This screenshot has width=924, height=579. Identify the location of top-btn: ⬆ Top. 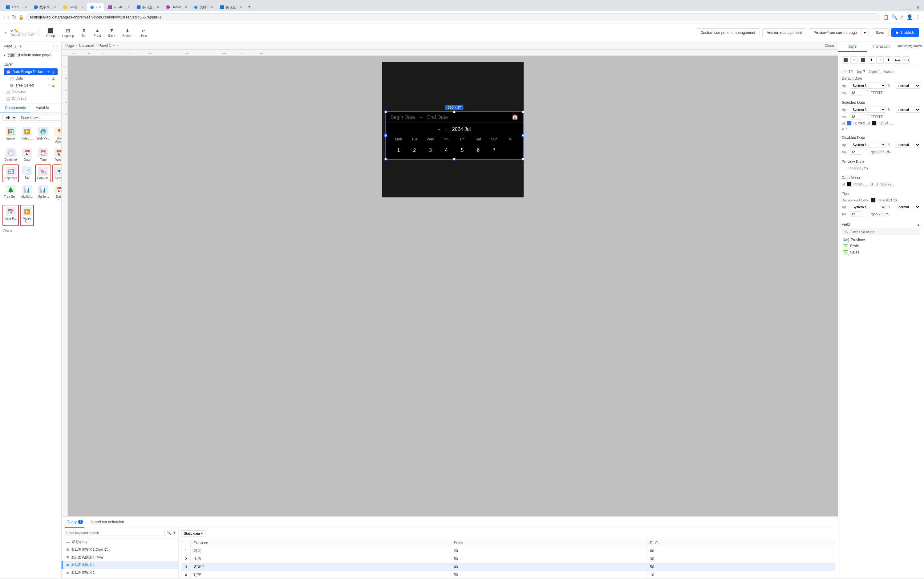
(84, 33).